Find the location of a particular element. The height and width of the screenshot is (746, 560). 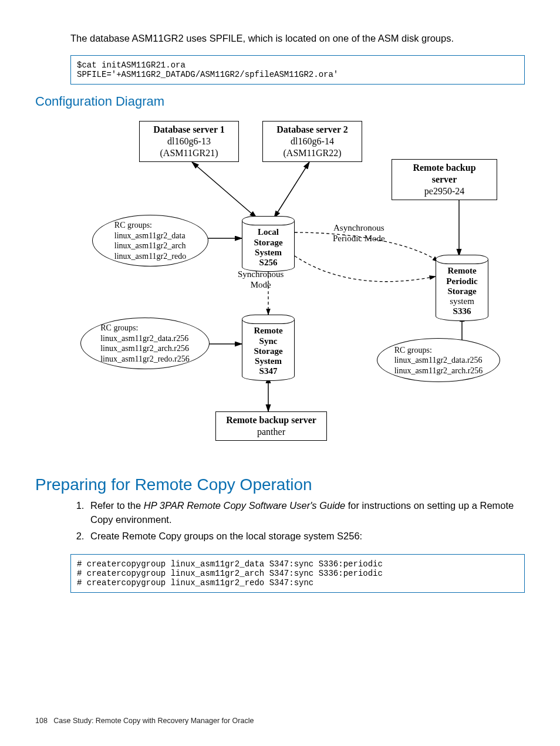

node-db-server-2: Database server 2 dl160g6-14 (ASM11GR22) is located at coordinates (312, 141).